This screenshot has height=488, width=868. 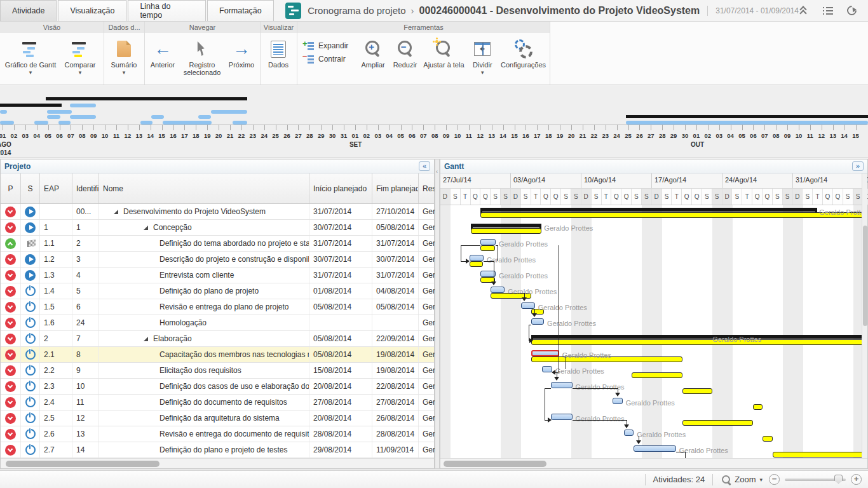 I want to click on tab-visualizacao: Visualização, so click(x=92, y=10).